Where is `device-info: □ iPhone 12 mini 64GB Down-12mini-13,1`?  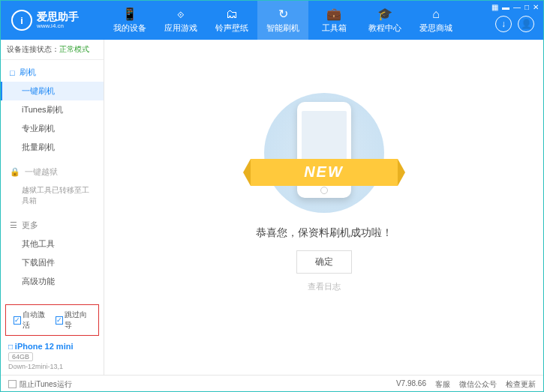
device-info: □ iPhone 12 mini 64GB Down-12mini-13,1 is located at coordinates (53, 356).